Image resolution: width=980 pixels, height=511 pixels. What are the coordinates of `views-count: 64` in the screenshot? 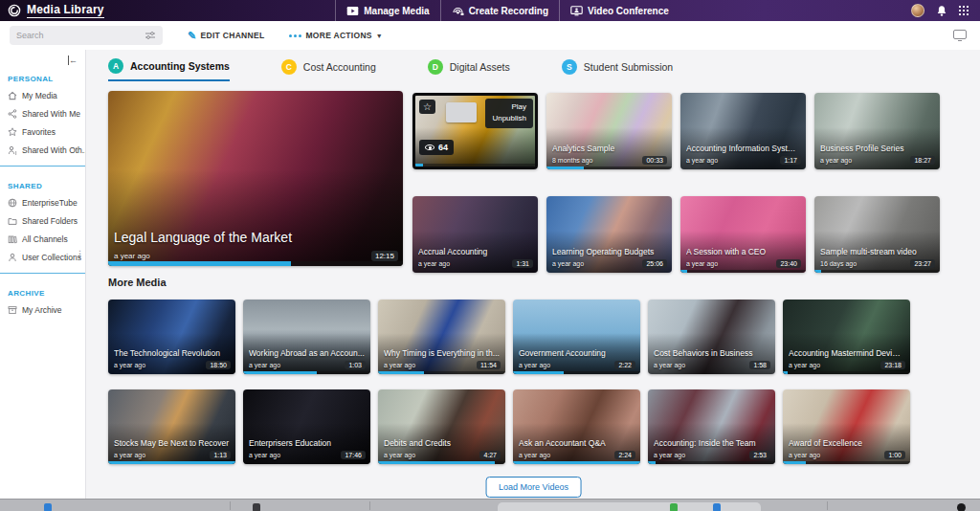 It's located at (443, 147).